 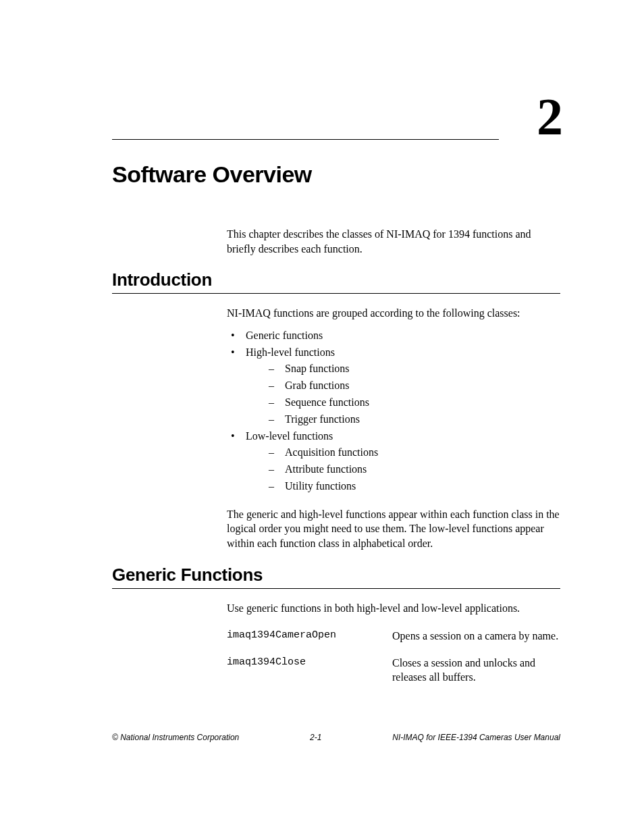 What do you see at coordinates (336, 577) in the screenshot?
I see `section-heading-generic-functions: Generic Functions` at bounding box center [336, 577].